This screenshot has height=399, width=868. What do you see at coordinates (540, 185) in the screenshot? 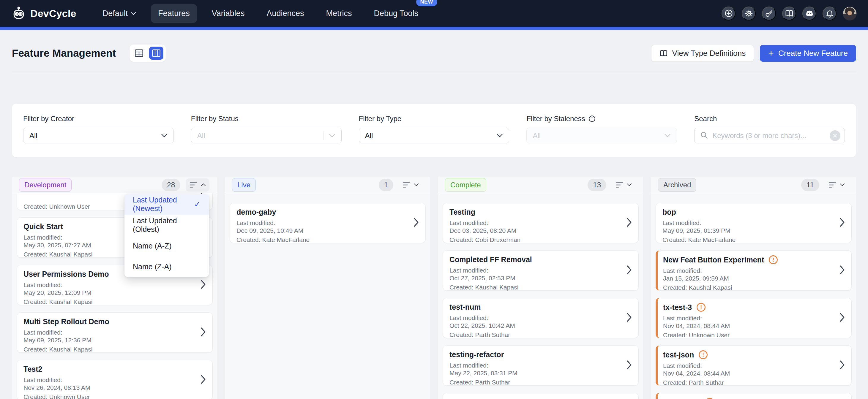
I see `column-complete-header: Complete 13` at bounding box center [540, 185].